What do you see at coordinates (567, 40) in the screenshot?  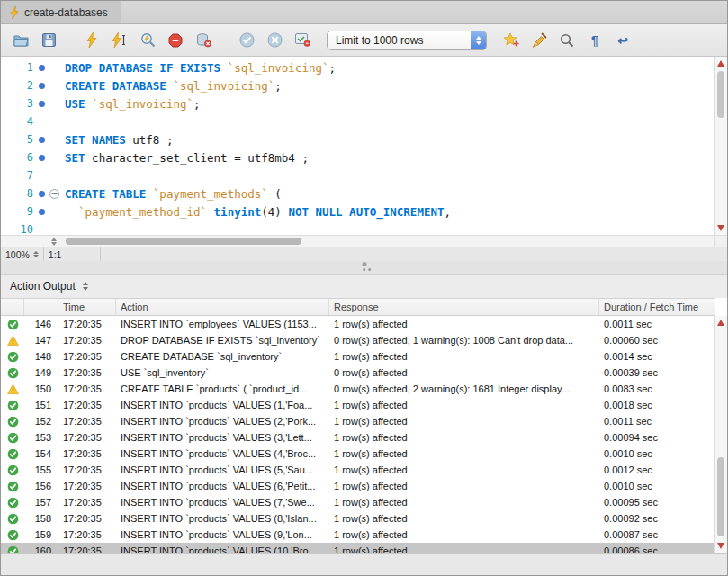 I see `find-button` at bounding box center [567, 40].